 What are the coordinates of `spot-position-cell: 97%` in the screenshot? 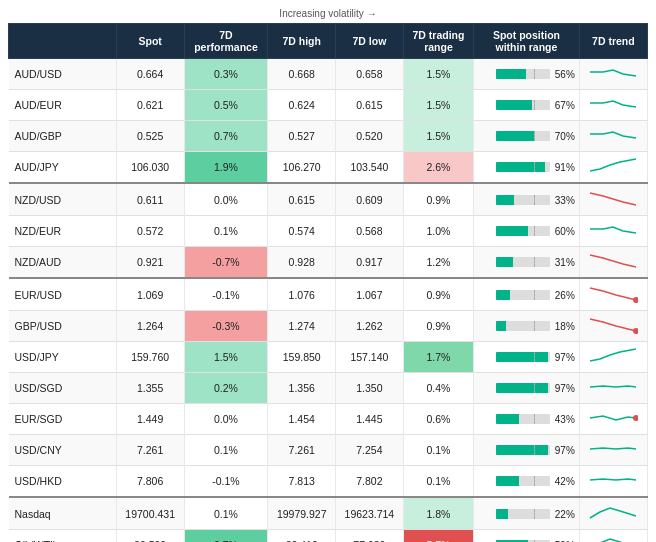 It's located at (527, 450).